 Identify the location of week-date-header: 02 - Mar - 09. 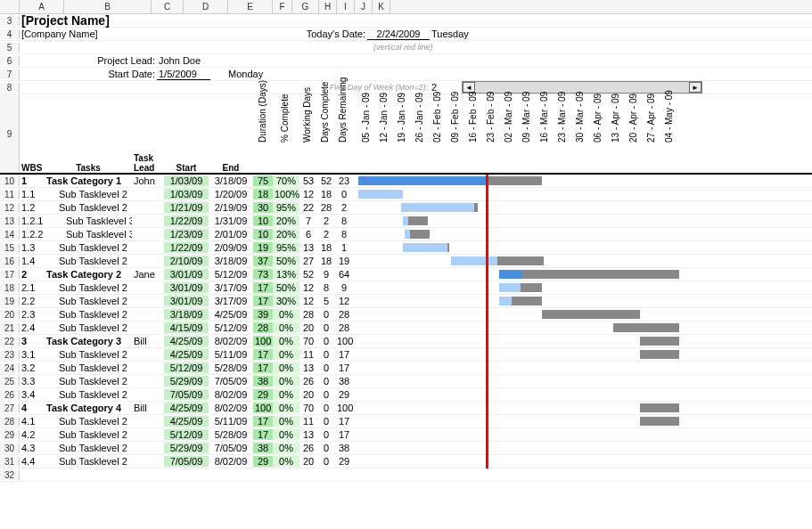
(508, 134).